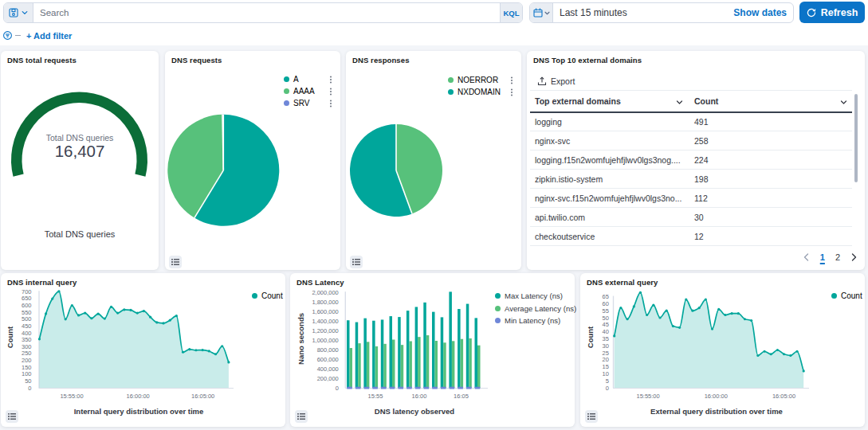 The height and width of the screenshot is (430, 868). Describe the element at coordinates (301, 104) in the screenshot. I see `legend-label: SRV` at that location.